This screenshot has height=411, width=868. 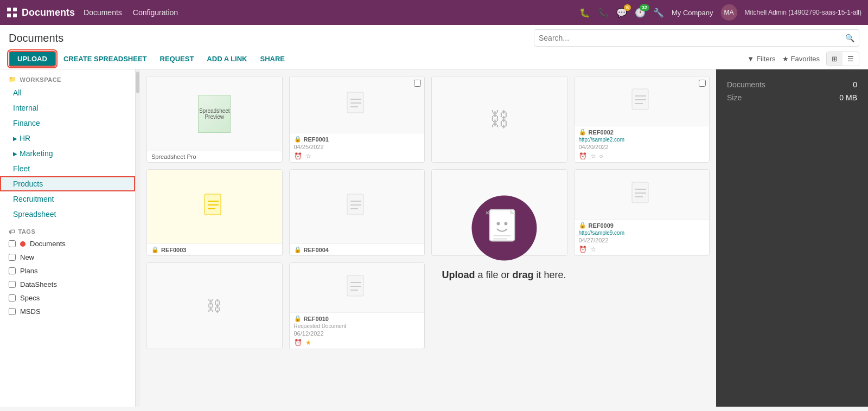 What do you see at coordinates (801, 59) in the screenshot?
I see `favorites-button: ★ Favorites` at bounding box center [801, 59].